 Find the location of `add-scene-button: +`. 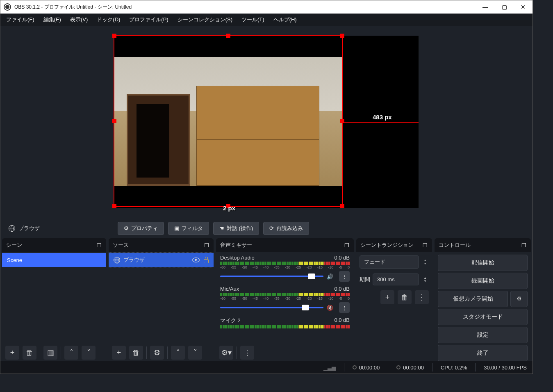

add-scene-button: + is located at coordinates (12, 353).